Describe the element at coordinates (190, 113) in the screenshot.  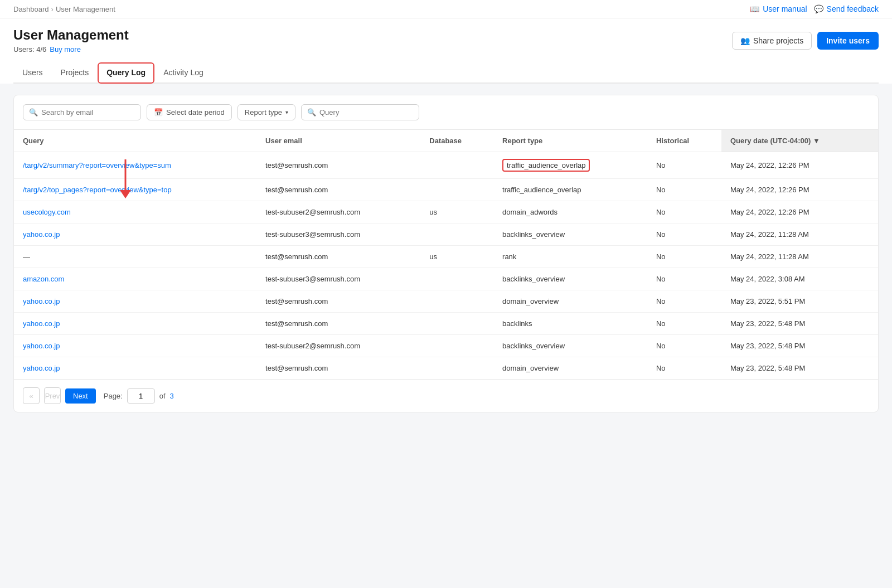
I see `date-filter: 📅 Select date period` at that location.